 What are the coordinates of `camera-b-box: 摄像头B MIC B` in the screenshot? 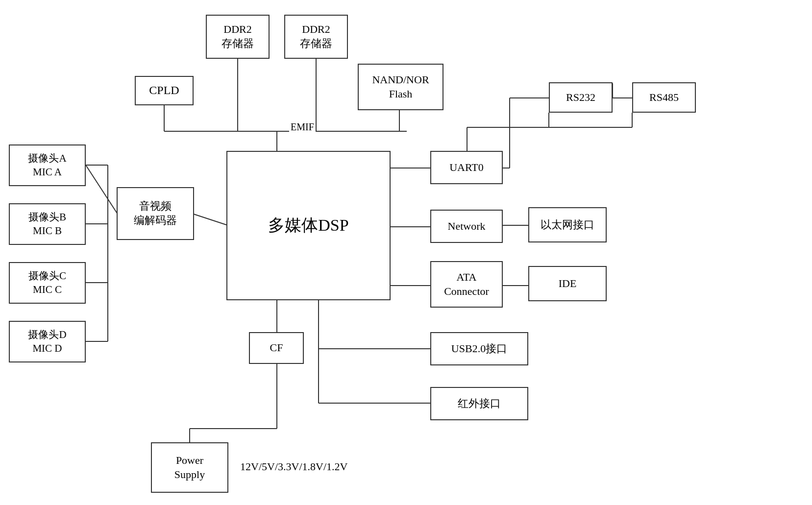 It's located at (47, 224).